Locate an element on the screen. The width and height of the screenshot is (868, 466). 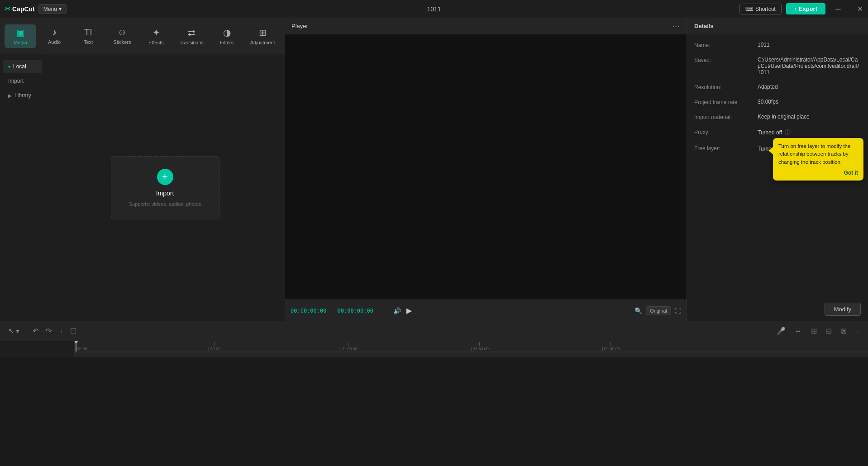
toolbar-item-adjustment: ⊞Adjustment is located at coordinates (262, 36).